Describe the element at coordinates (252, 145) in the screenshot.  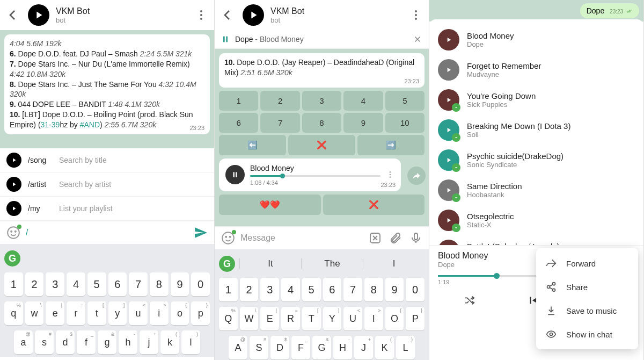
I see `nav-prev-button: ⬅️` at that location.